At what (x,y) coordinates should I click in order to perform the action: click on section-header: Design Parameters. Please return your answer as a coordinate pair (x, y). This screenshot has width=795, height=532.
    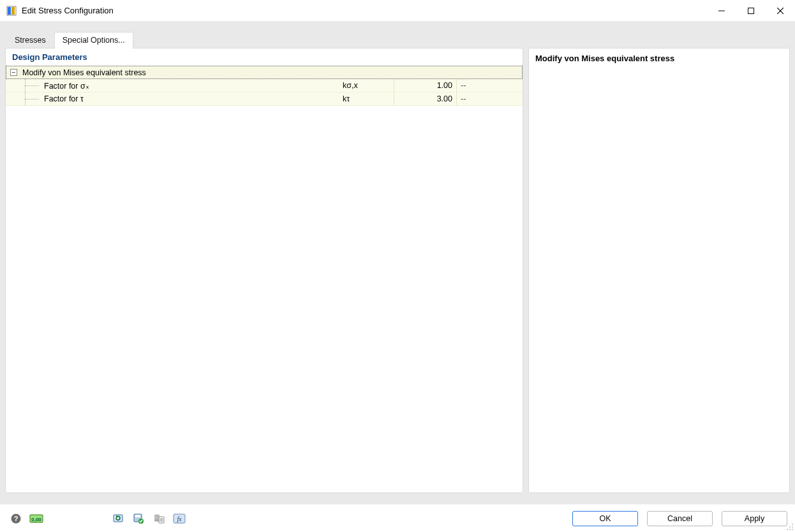
    Looking at the image, I should click on (264, 57).